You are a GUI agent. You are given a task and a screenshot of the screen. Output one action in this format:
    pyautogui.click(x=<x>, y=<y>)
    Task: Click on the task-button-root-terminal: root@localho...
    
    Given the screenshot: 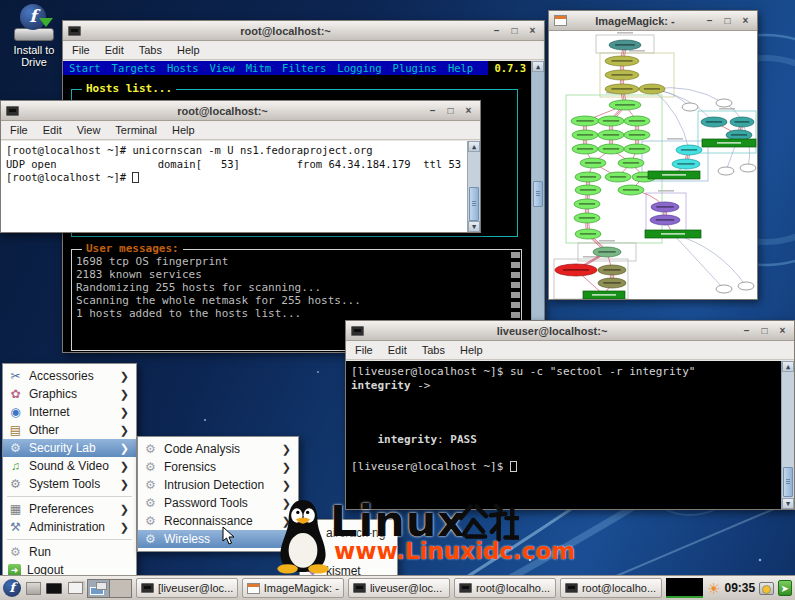 What is the action you would take?
    pyautogui.click(x=505, y=588)
    